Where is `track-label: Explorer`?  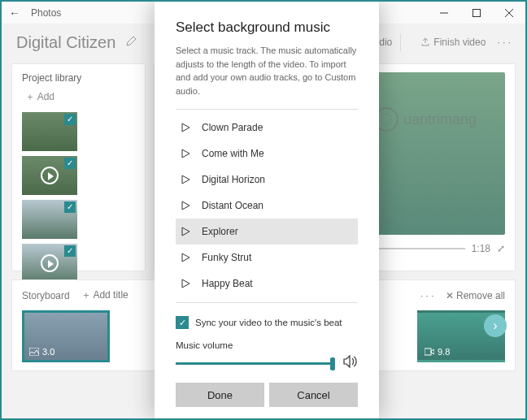 track-label: Explorer is located at coordinates (220, 232).